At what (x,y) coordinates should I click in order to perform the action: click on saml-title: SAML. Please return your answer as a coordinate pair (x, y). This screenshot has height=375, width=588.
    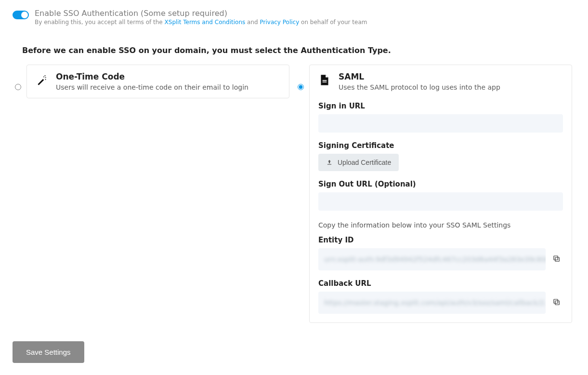
    Looking at the image, I should click on (419, 77).